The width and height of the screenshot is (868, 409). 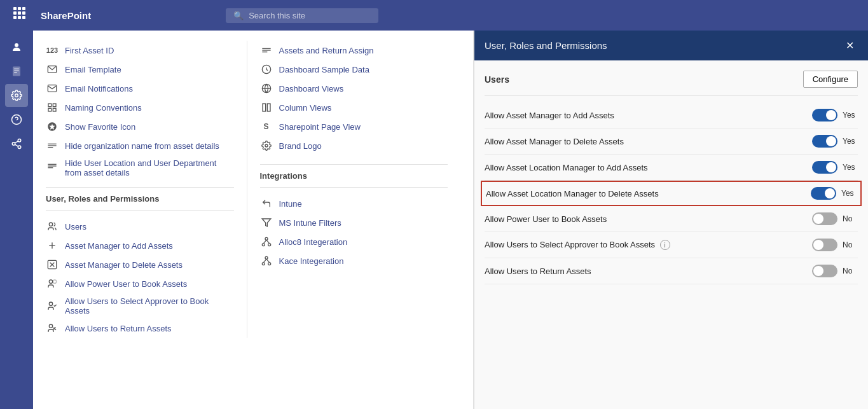 What do you see at coordinates (100, 127) in the screenshot?
I see `show-favorite-icon-label: Show Favorite Icon` at bounding box center [100, 127].